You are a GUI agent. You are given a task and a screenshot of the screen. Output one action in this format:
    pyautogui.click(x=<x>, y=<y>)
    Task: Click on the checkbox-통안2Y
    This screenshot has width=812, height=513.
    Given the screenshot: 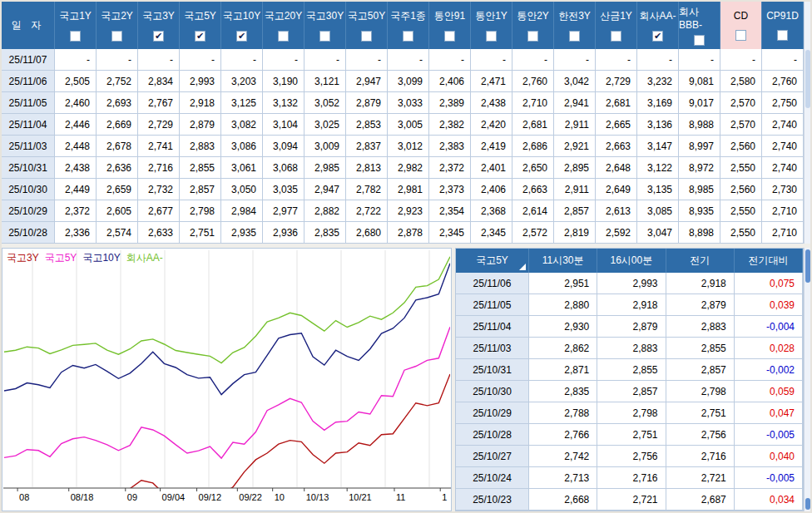 What is the action you would take?
    pyautogui.click(x=532, y=37)
    